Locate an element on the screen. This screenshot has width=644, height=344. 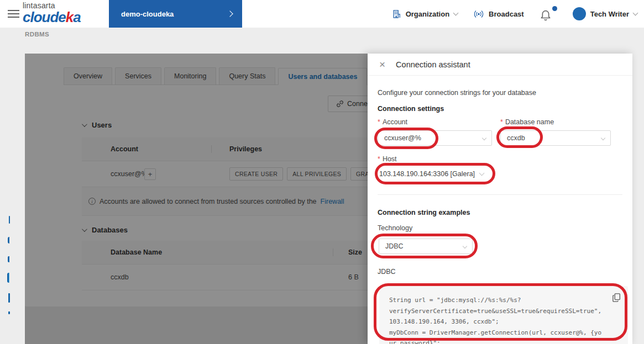
jdbc-heading: JDBC is located at coordinates (387, 272).